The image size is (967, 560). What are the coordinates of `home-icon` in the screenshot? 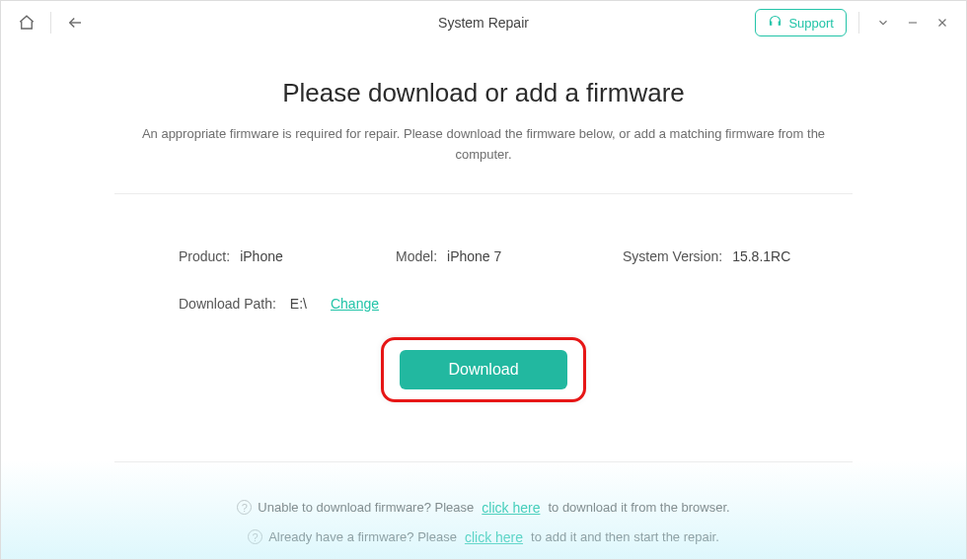 It's located at (27, 23).